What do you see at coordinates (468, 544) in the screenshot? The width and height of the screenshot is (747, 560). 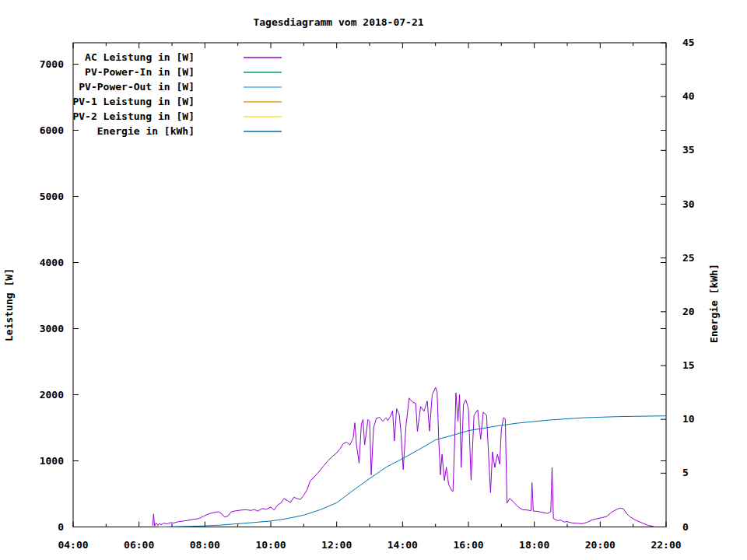 I see `x-tick-label: 16:00` at bounding box center [468, 544].